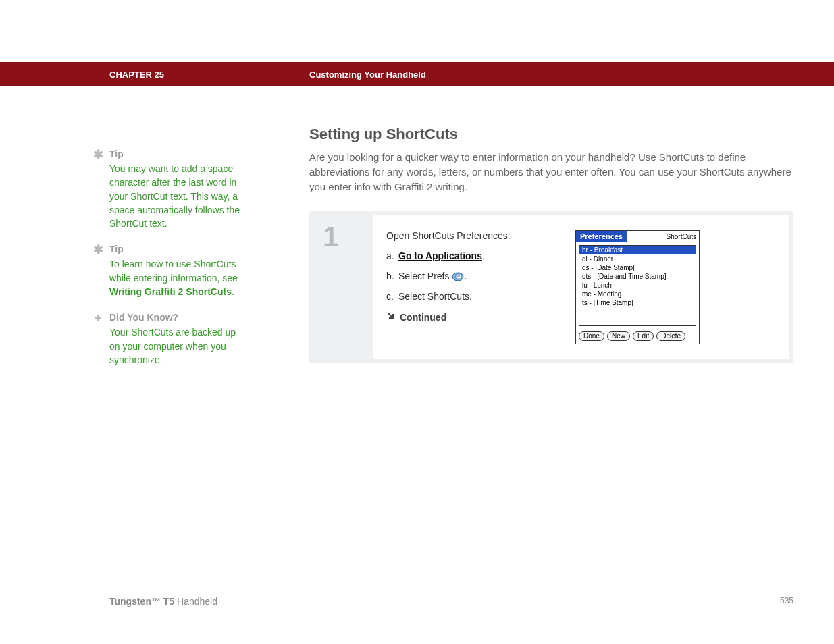 The height and width of the screenshot is (644, 834). What do you see at coordinates (643, 336) in the screenshot?
I see `edit-button: Edit` at bounding box center [643, 336].